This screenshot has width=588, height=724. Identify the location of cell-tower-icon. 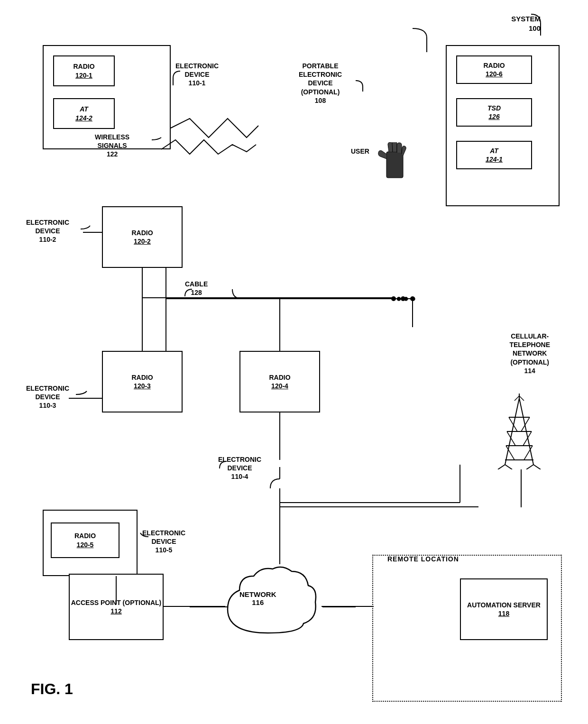
(519, 431).